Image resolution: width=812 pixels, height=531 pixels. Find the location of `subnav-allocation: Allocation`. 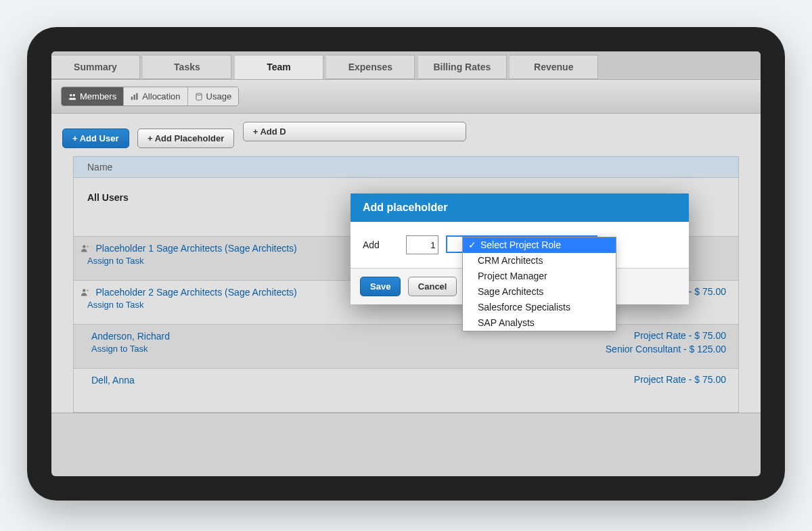

subnav-allocation: Allocation is located at coordinates (156, 96).